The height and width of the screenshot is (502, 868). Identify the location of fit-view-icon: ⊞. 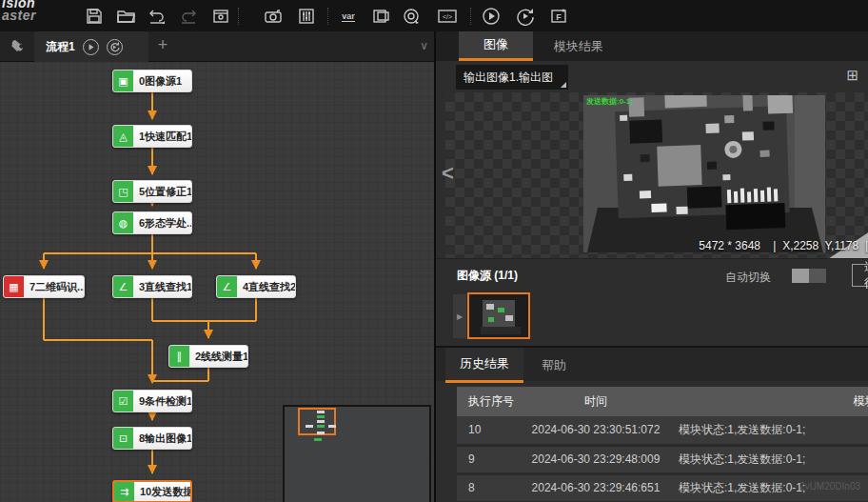
(853, 75).